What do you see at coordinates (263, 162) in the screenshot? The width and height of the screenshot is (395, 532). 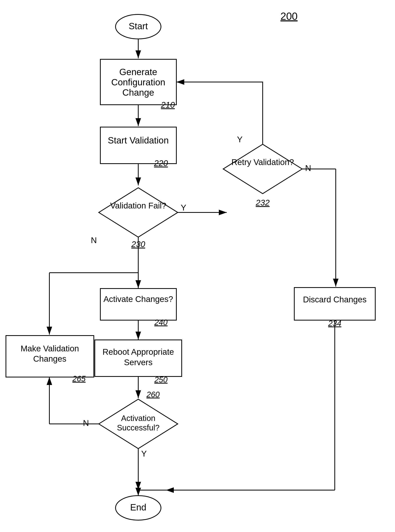 I see `node-232-line1: Retry Validation?` at bounding box center [263, 162].